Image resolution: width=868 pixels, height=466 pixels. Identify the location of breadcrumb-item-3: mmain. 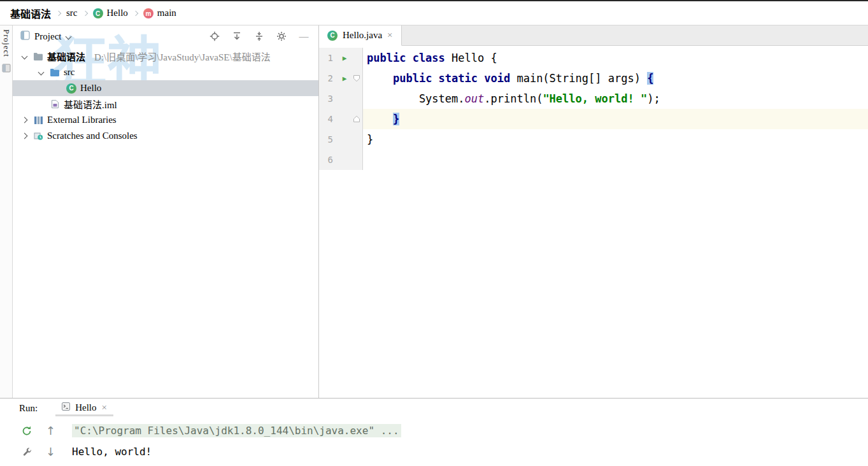
(160, 13).